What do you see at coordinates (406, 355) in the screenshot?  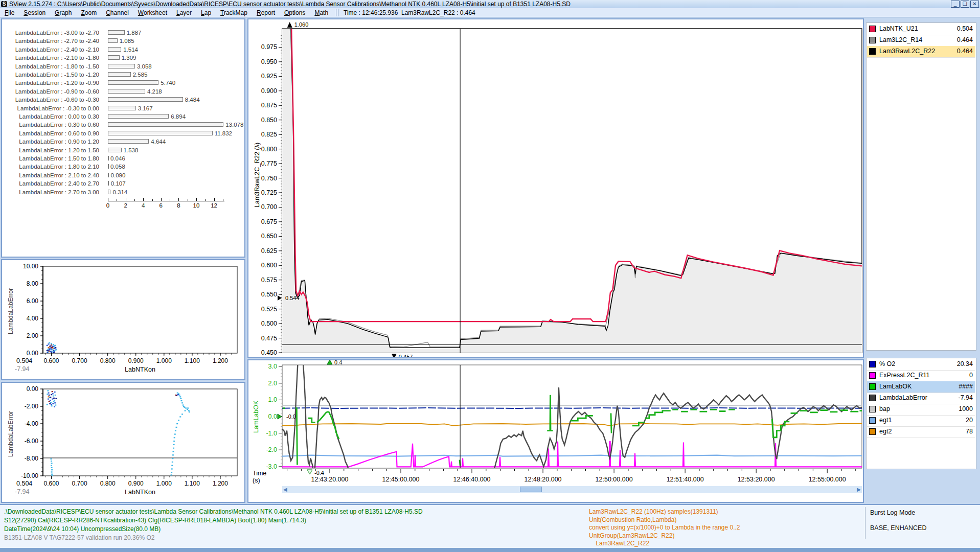 I see `svg-text: 0.457` at bounding box center [406, 355].